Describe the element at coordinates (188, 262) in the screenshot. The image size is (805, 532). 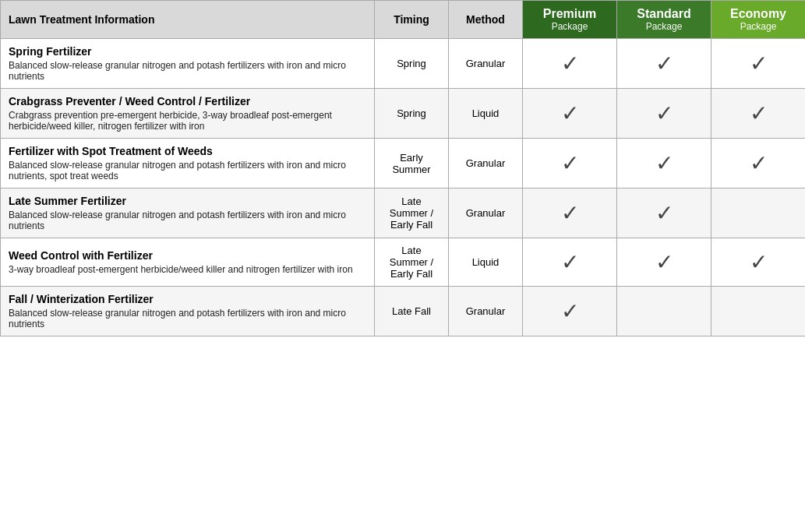
I see `row-info-cell: Weed Control with Fertilizer3-way broadl…` at that location.